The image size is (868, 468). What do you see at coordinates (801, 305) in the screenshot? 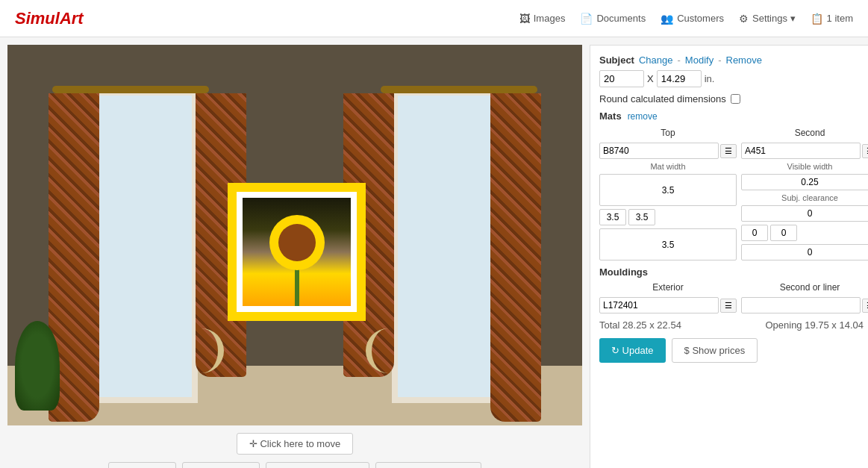
I see `second-liner-input` at bounding box center [801, 305].